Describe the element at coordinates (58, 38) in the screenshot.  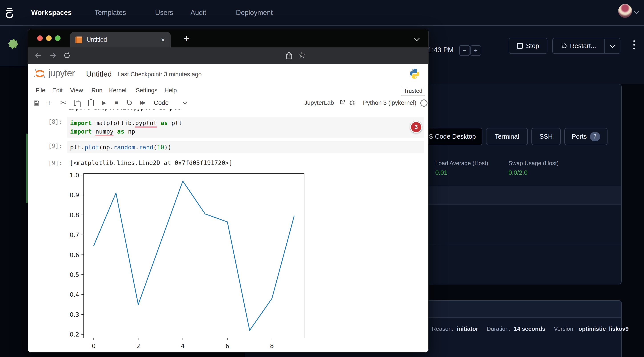
I see `maximize-window-button` at that location.